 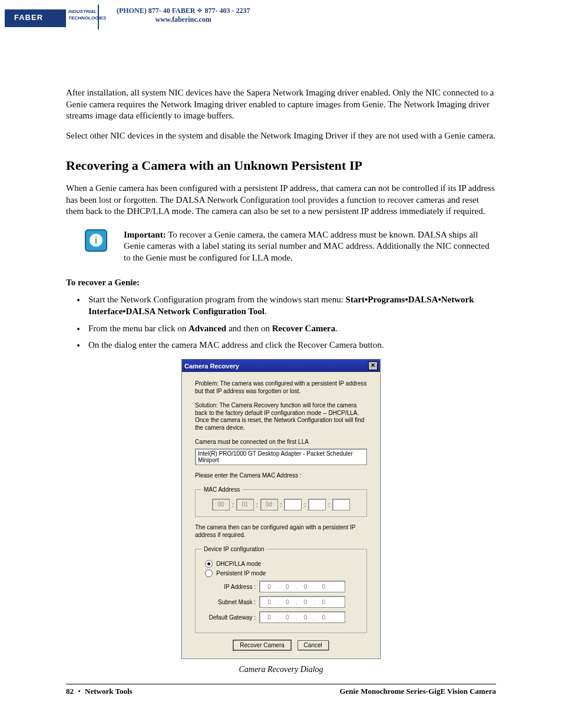 What do you see at coordinates (291, 305) in the screenshot?
I see `list-item: Start the Network Configuration program …` at bounding box center [291, 305].